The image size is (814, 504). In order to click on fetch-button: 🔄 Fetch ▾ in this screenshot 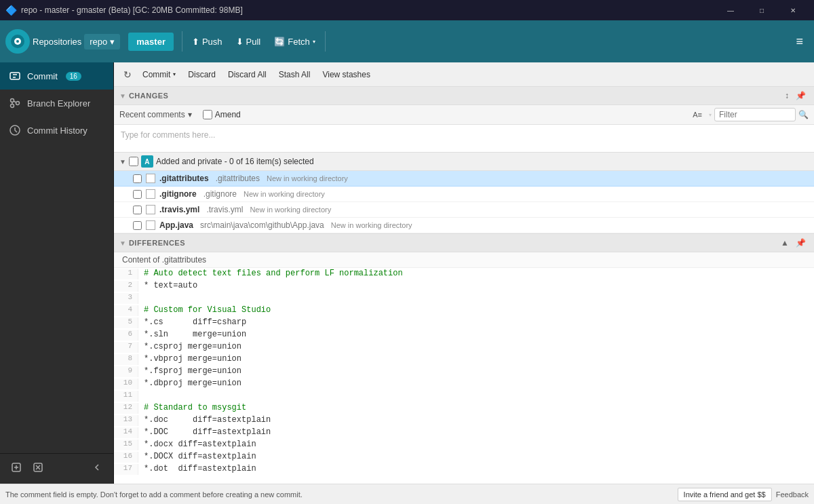, I will do `click(294, 42)`.